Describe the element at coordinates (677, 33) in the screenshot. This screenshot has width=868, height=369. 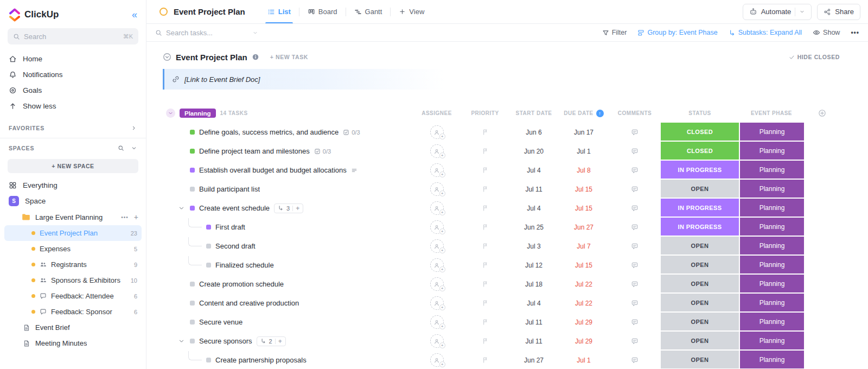
I see `group-by-button: Group by: Event Phase` at that location.